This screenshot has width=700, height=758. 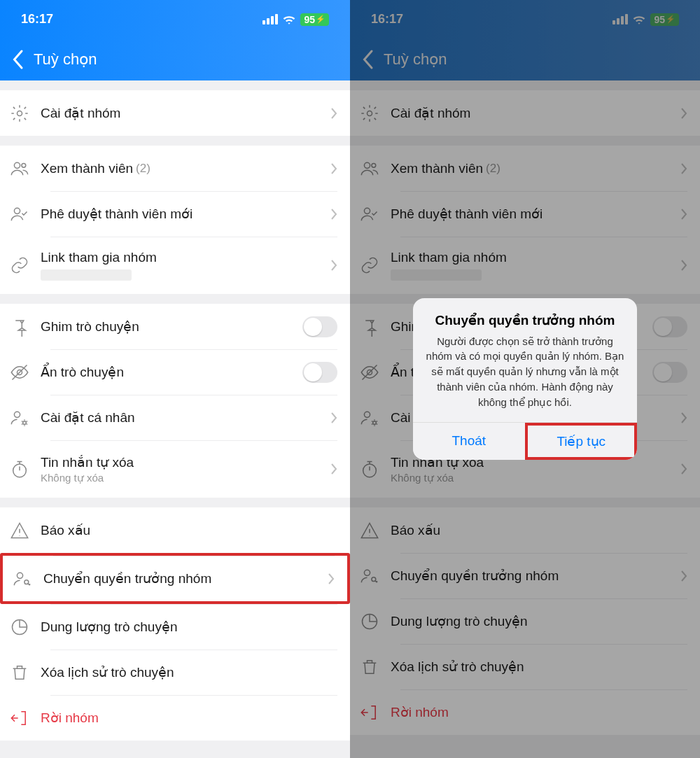 I want to click on person-gear-icon, so click(x=20, y=418).